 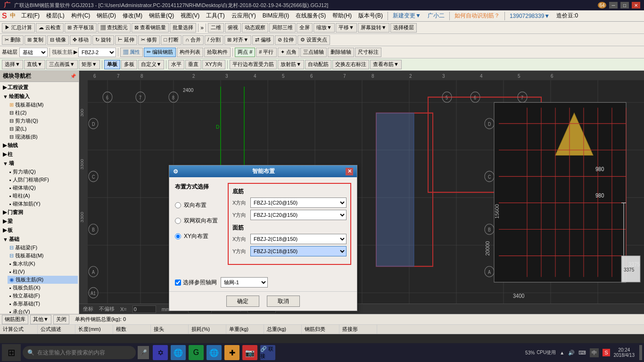 What do you see at coordinates (144, 309) in the screenshot?
I see `x-input` at bounding box center [144, 309].